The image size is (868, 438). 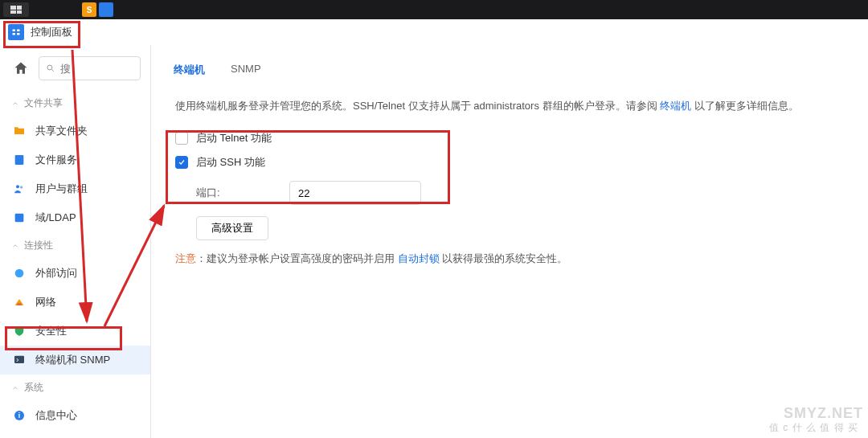 I want to click on home-button, so click(x=21, y=68).